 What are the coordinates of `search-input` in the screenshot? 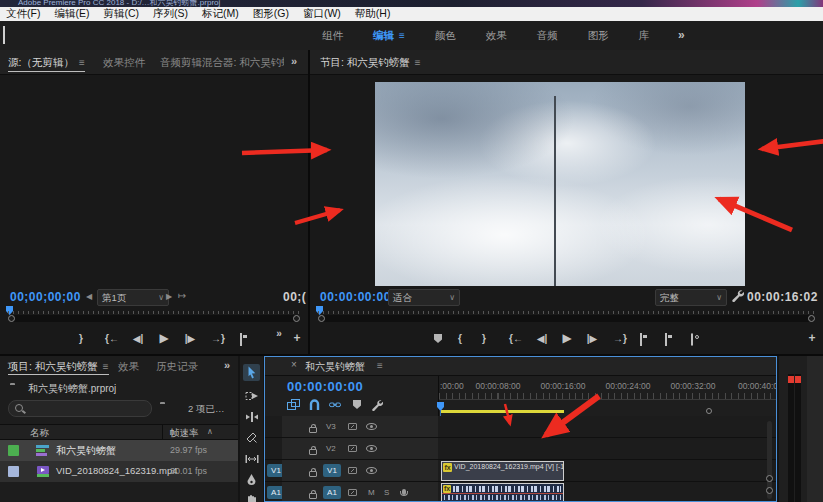 It's located at (80, 408).